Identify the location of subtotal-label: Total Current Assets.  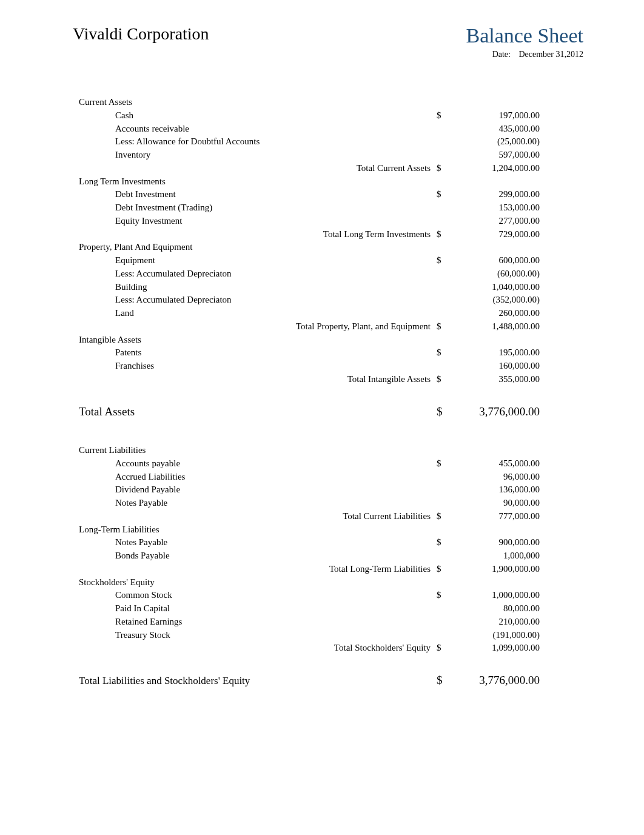
(258, 169).